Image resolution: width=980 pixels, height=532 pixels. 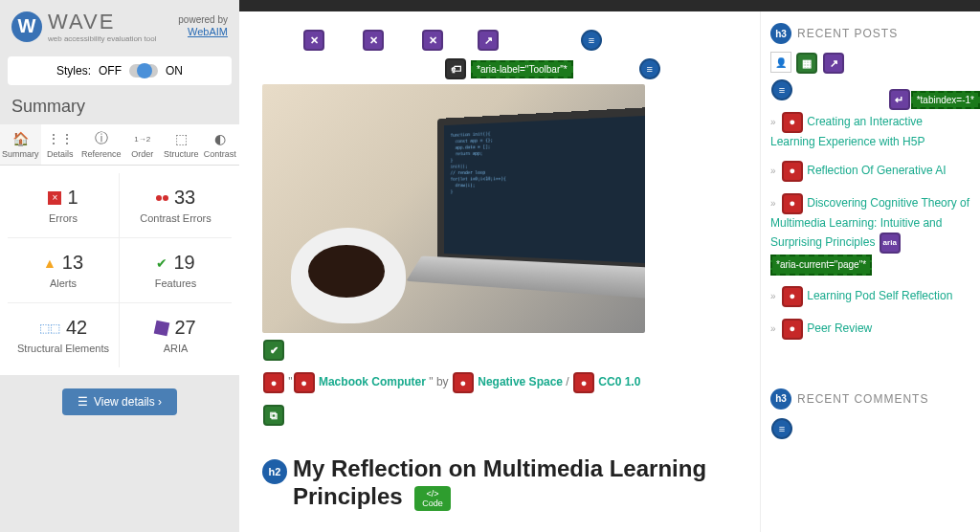 What do you see at coordinates (60, 139) in the screenshot?
I see `details-icon: ⋮⋮` at bounding box center [60, 139].